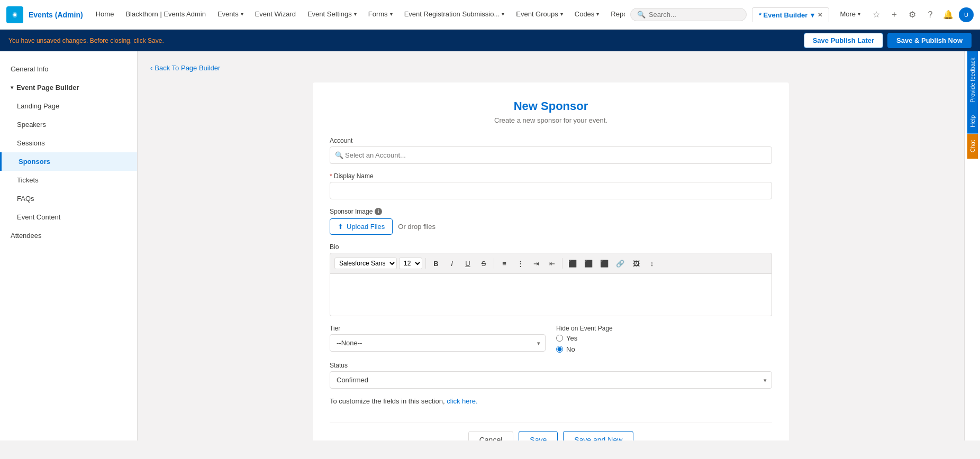 The width and height of the screenshot is (980, 459). Describe the element at coordinates (438, 343) in the screenshot. I see `tier-select: --None--` at that location.